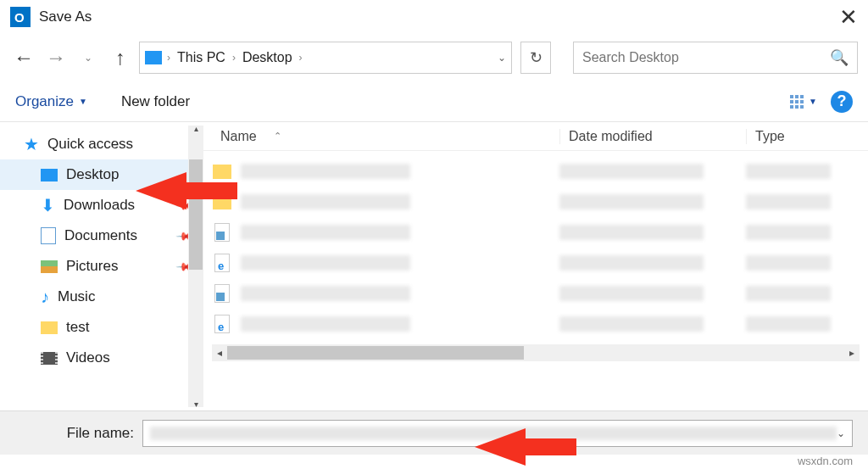 This screenshot has width=868, height=469. I want to click on file-name-label: File name:, so click(79, 433).